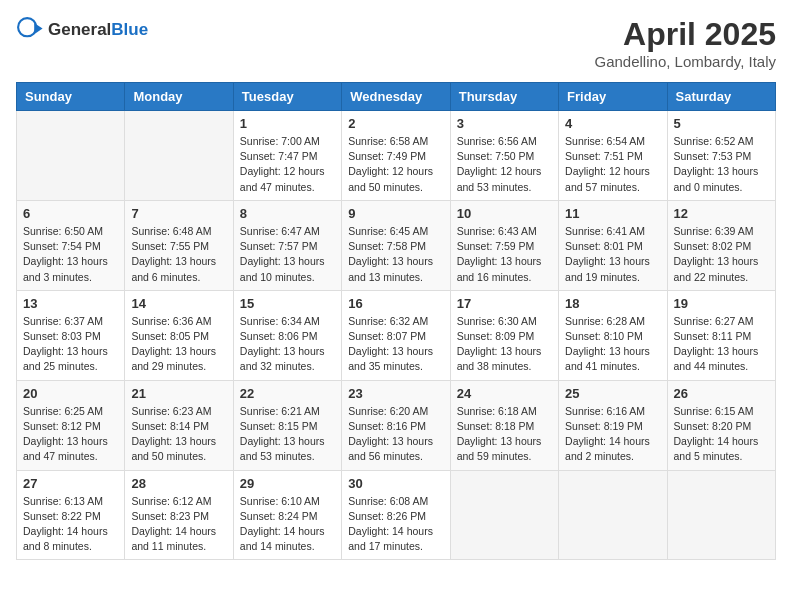  I want to click on calendar-cell: 11Sunrise: 6:41 AM Sunset: 8:01 PM Dayli…, so click(613, 245).